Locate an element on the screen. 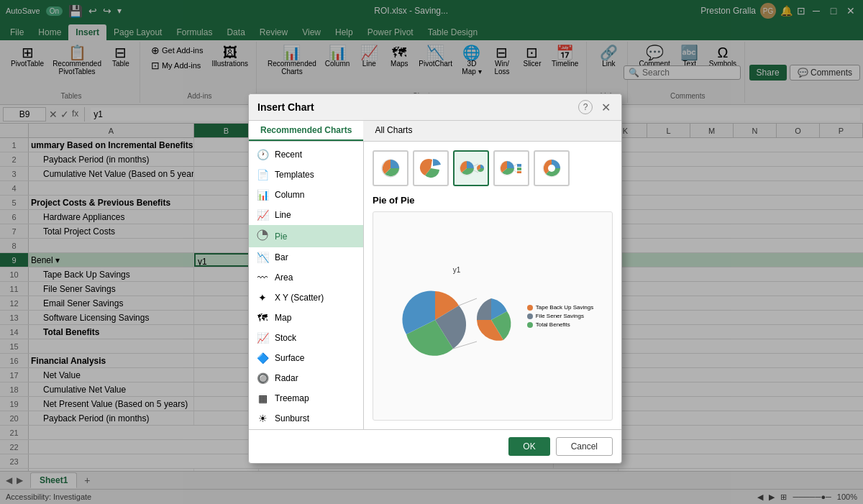 This screenshot has height=504, width=863. templates-icon: 📄 is located at coordinates (262, 175).